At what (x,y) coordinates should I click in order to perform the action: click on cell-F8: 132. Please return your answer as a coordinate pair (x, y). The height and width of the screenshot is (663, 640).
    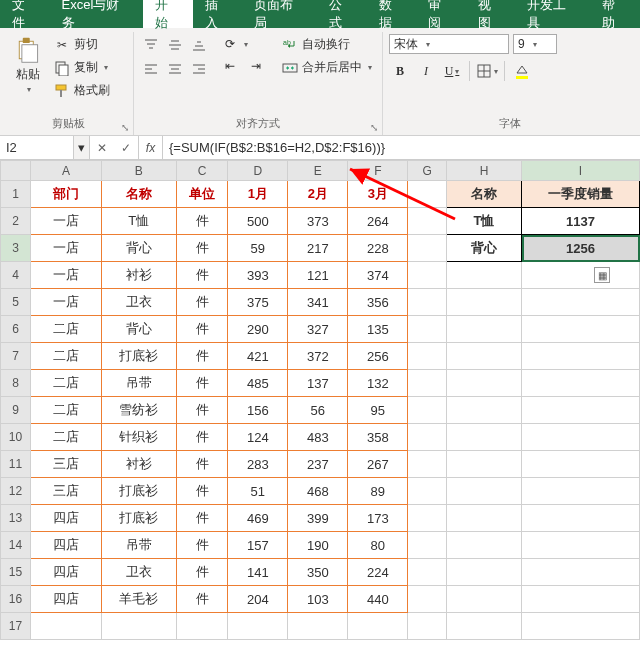
    Looking at the image, I should click on (378, 384).